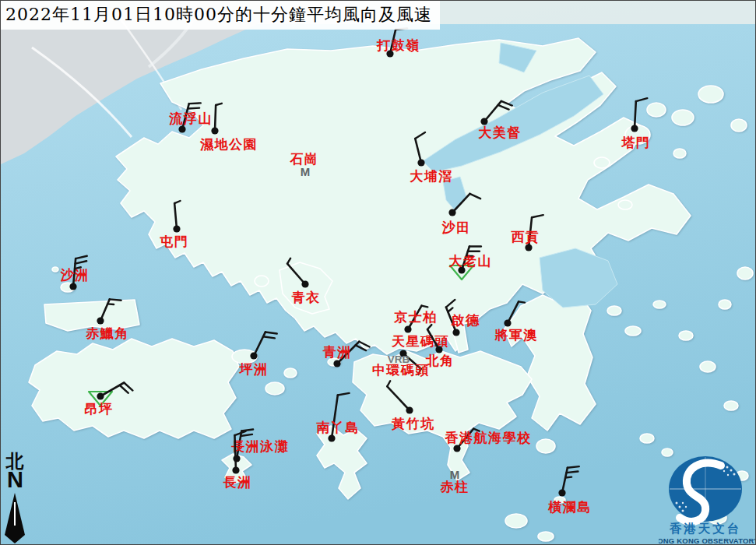 The width and height of the screenshot is (756, 545). Describe the element at coordinates (527, 234) in the screenshot. I see `station-西貢: 西貢` at that location.